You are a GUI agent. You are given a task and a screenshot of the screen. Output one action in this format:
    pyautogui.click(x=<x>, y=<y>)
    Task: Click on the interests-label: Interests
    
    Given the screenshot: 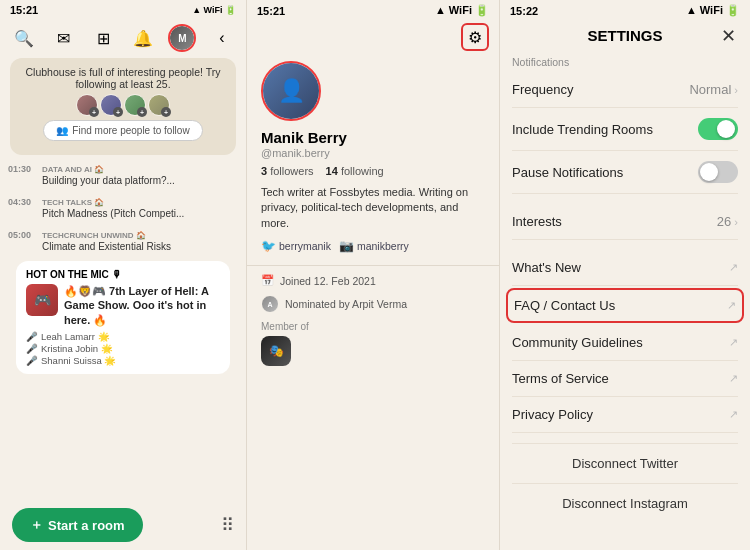 What is the action you would take?
    pyautogui.click(x=537, y=222)
    